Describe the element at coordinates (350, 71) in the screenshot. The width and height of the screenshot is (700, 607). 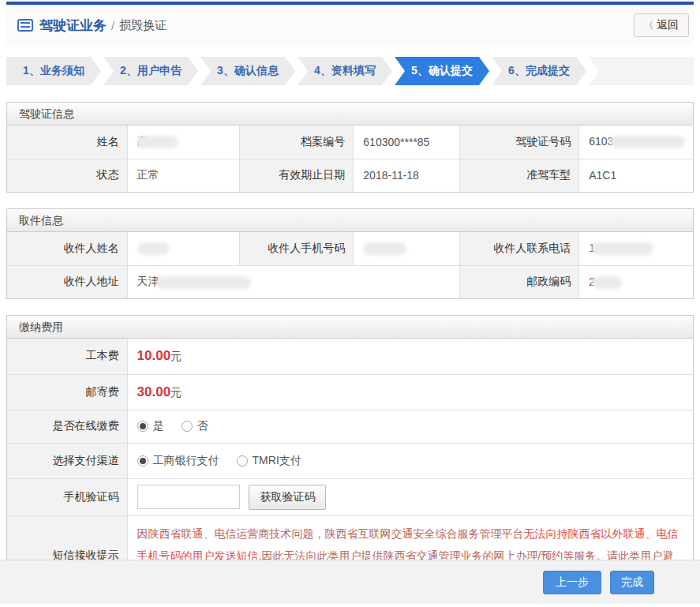
I see `step-wizard: 1、业务须知 2、用户申告 3、确认信息 4、资料填写 5、确认提交 6、完成提…` at that location.